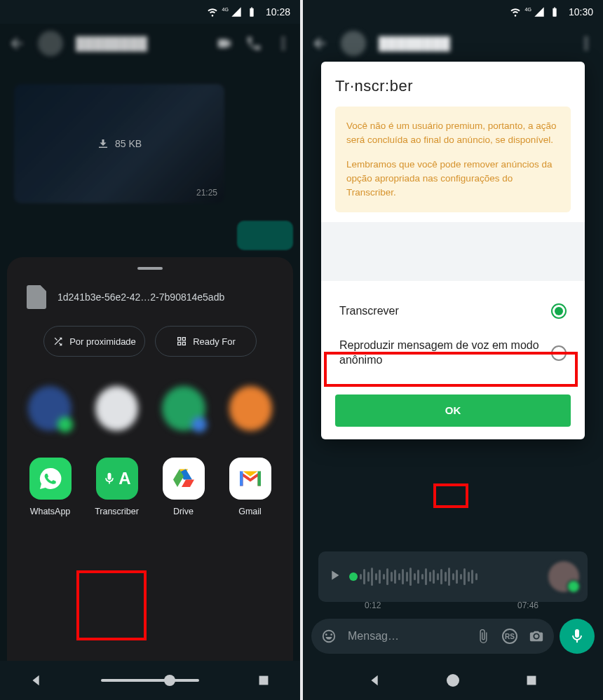  Describe the element at coordinates (483, 636) in the screenshot. I see `attach-icon` at that location.